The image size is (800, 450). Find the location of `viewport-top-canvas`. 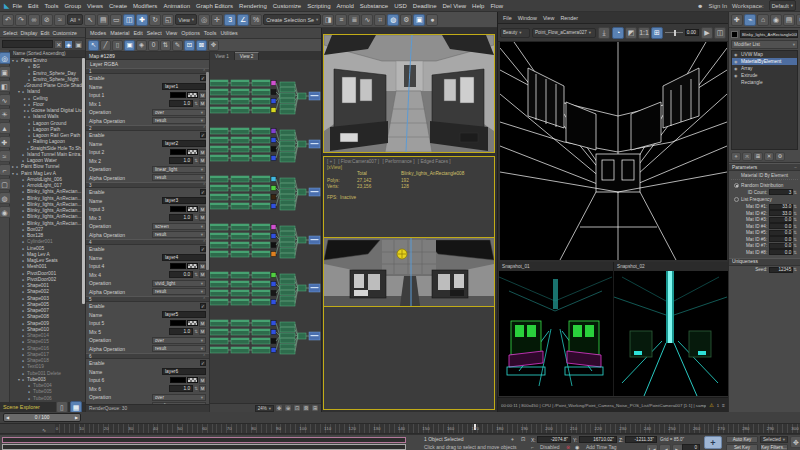

viewport-top-canvas is located at coordinates (409, 94).